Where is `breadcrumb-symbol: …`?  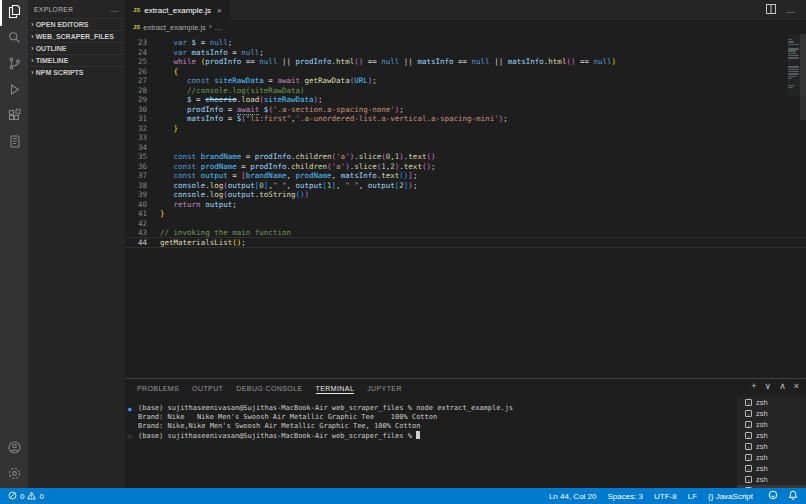
breadcrumb-symbol: … is located at coordinates (219, 28).